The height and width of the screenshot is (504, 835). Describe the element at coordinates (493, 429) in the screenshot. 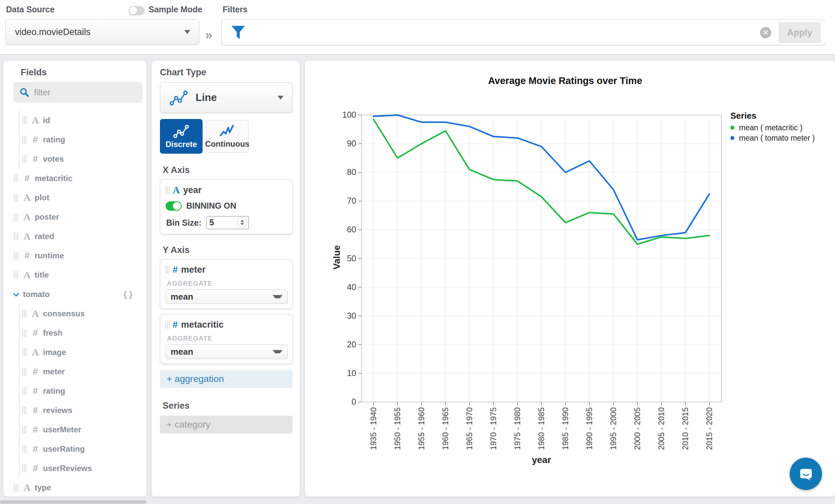

I see `x-tick-label: 1970 - 1975` at that location.